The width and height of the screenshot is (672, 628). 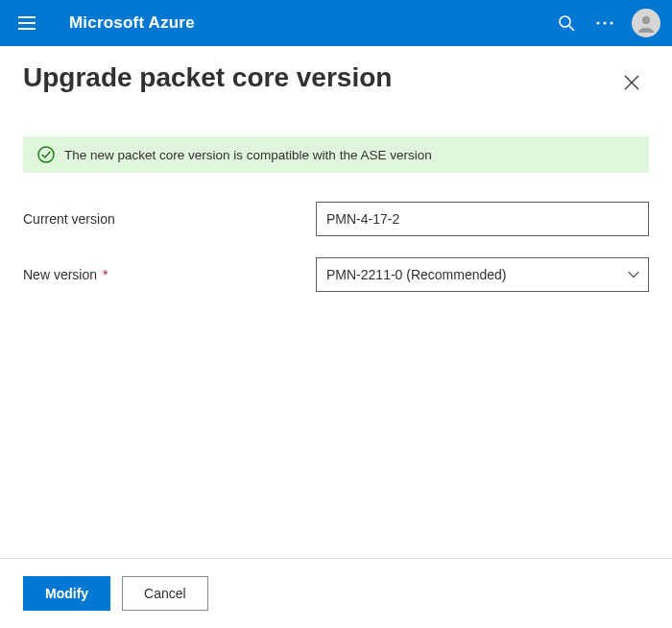 What do you see at coordinates (336, 77) in the screenshot?
I see `blade-header: Upgrade packet core version` at bounding box center [336, 77].